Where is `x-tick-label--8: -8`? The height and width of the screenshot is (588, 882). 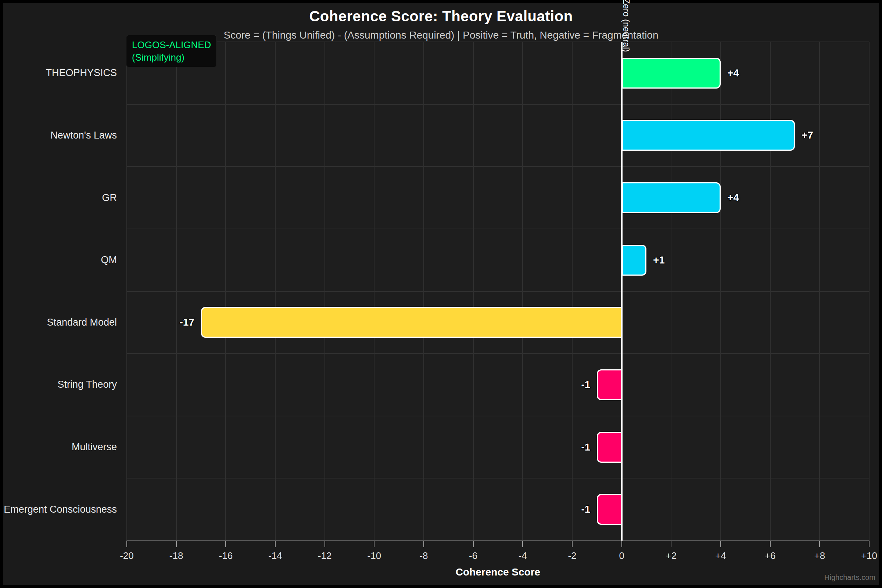 x-tick-label--8: -8 is located at coordinates (424, 556).